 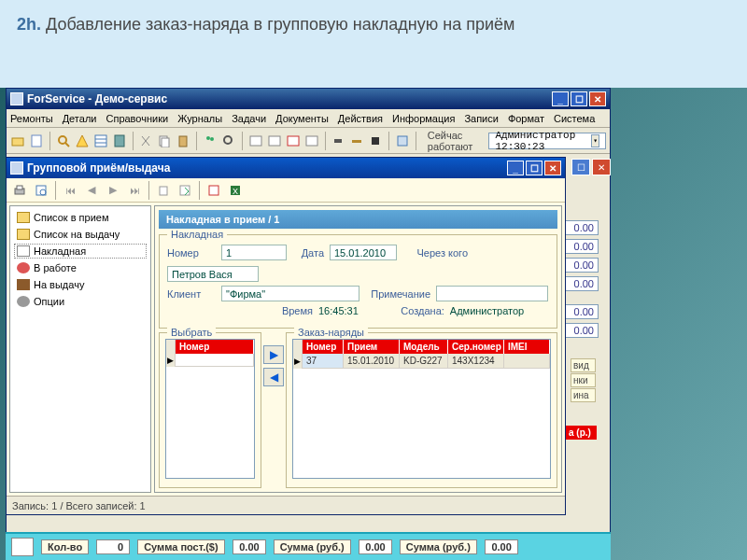 What do you see at coordinates (357, 141) in the screenshot?
I see `part2-icon` at bounding box center [357, 141].